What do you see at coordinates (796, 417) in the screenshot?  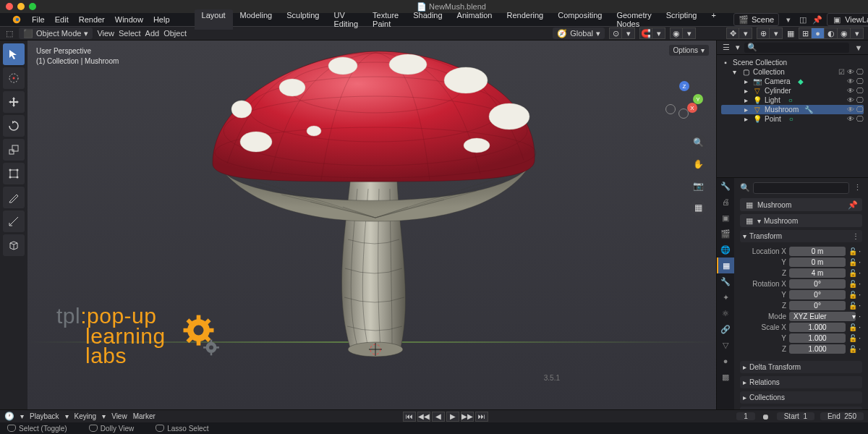 I see `start-frame: Start 1` at bounding box center [796, 417].